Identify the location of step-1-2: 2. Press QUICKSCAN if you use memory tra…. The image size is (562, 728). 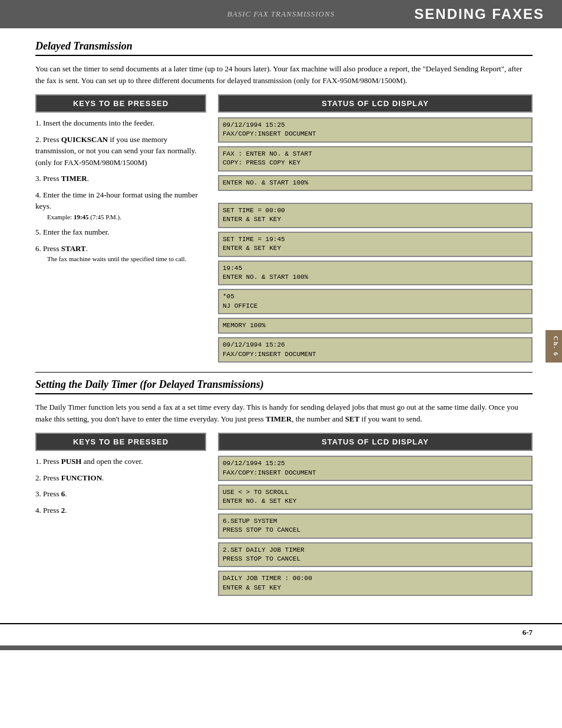
(121, 151).